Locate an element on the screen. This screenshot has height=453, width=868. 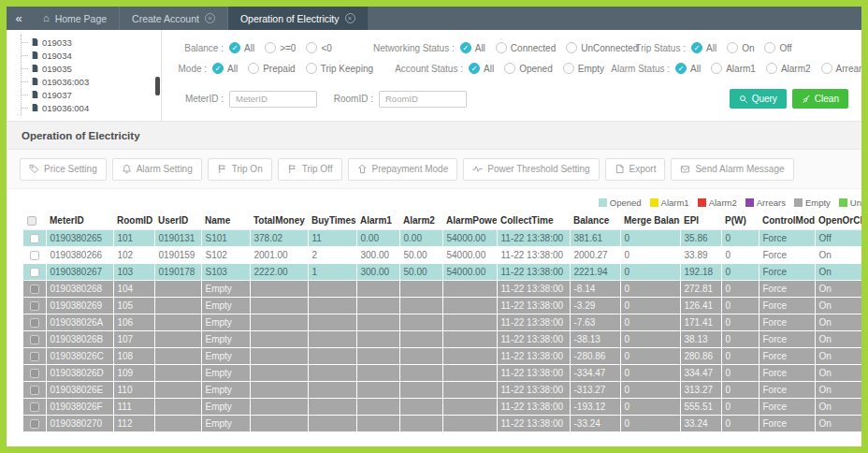
column-header-buytimes: BuyTimes is located at coordinates (332, 221).